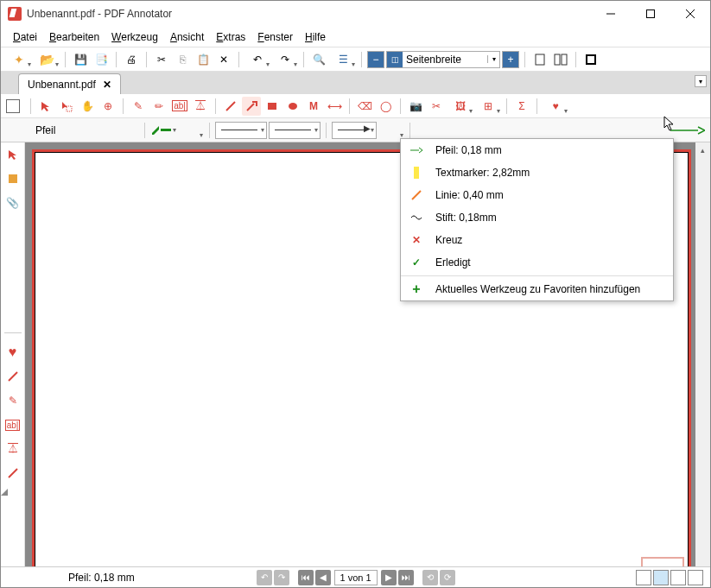 The width and height of the screenshot is (711, 588). Describe the element at coordinates (416, 106) in the screenshot. I see `snapshot-tool: 📷` at that location.